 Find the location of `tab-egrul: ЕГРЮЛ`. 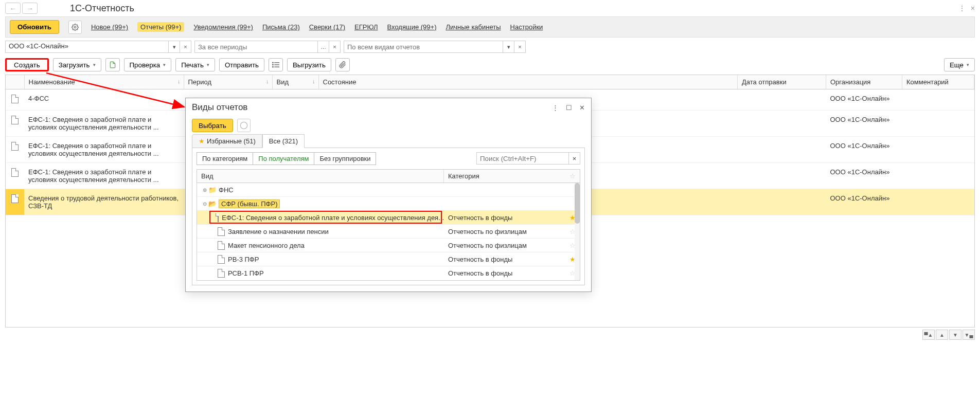

tab-egrul: ЕГРЮЛ is located at coordinates (366, 27).